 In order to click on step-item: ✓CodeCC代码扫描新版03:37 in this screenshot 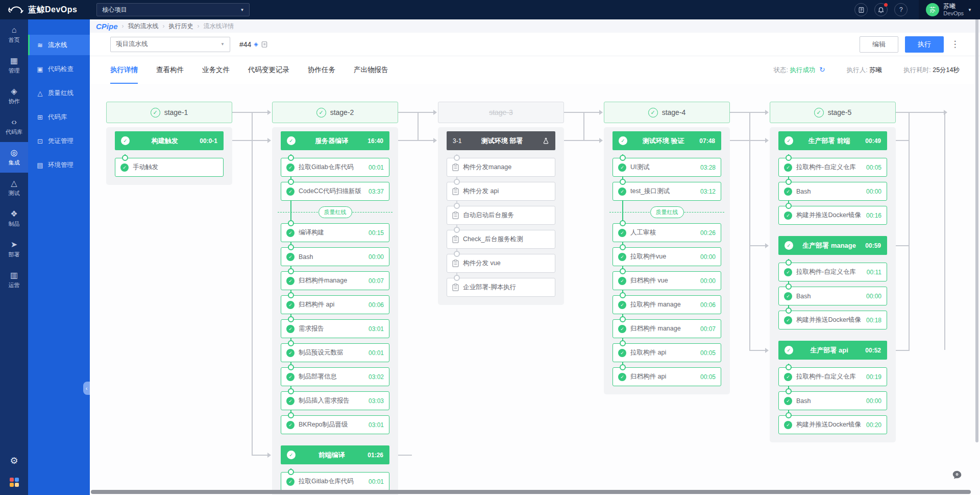, I will do `click(335, 191)`.